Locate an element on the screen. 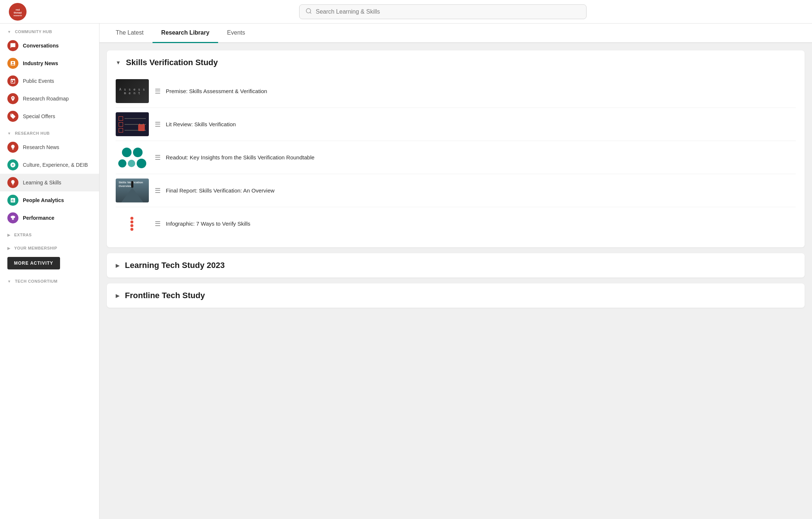 The width and height of the screenshot is (812, 519). research-news-label: Research News is located at coordinates (41, 147).